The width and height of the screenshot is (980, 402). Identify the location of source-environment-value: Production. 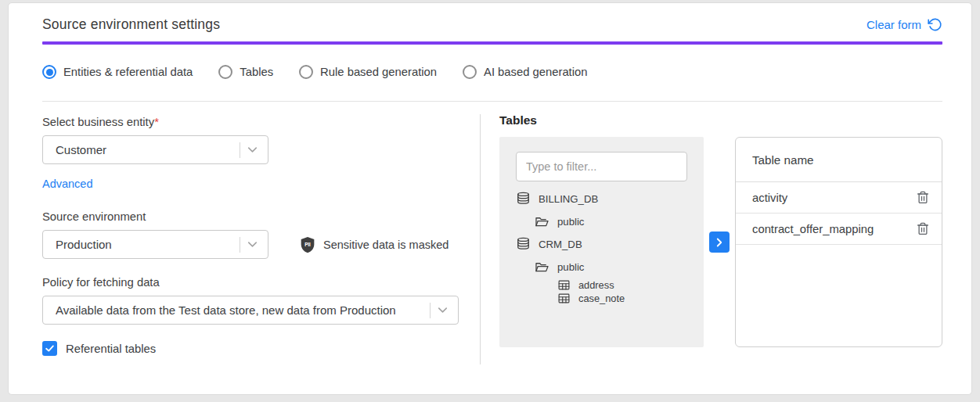
(144, 244).